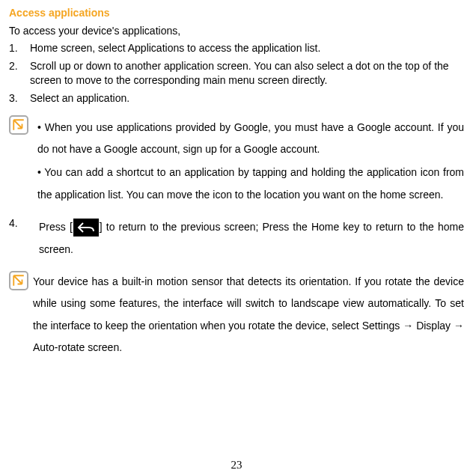 This screenshot has height=476, width=473. I want to click on step-text: Press [] to return to the previous scree…, so click(251, 238).